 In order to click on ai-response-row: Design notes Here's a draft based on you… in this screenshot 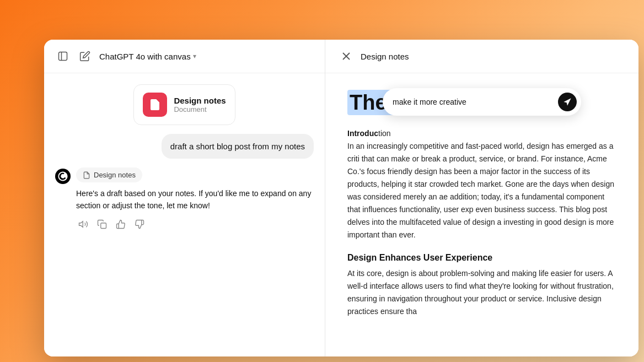, I will do `click(184, 199)`.